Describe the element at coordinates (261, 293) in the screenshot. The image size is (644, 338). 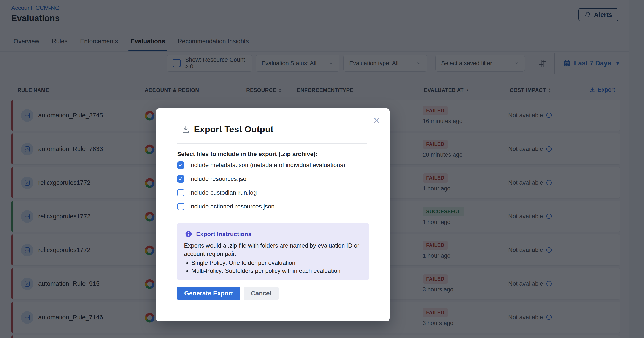
I see `cancel-button: Cancel` at that location.